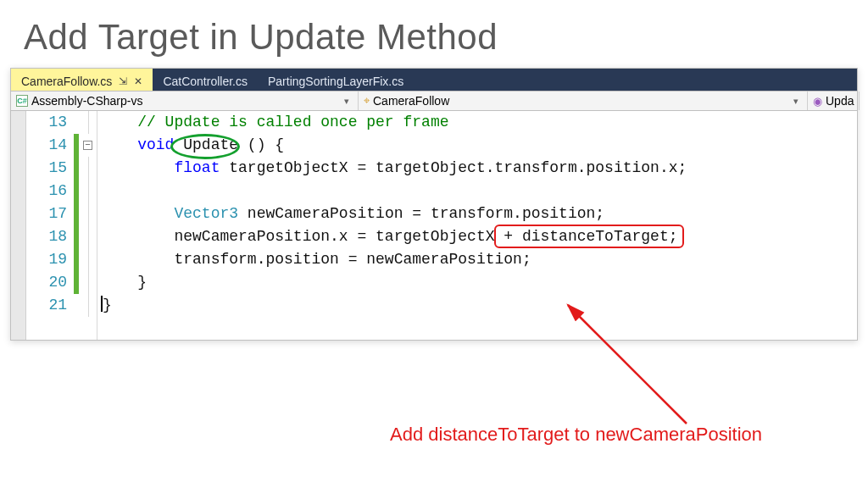 The image size is (868, 488). I want to click on crumb-method: ◉ Upda, so click(834, 101).